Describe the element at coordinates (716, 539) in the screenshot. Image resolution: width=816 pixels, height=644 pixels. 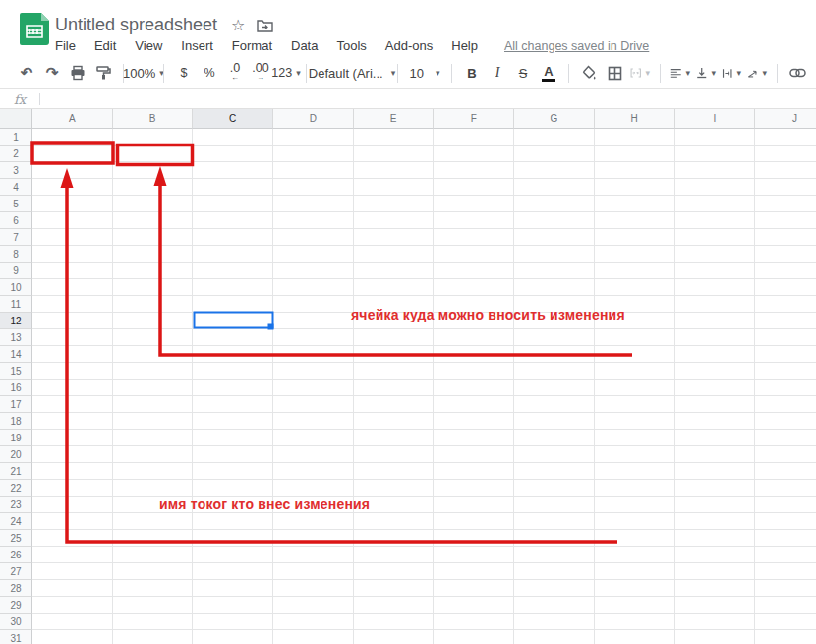
I see `cell-i25` at that location.